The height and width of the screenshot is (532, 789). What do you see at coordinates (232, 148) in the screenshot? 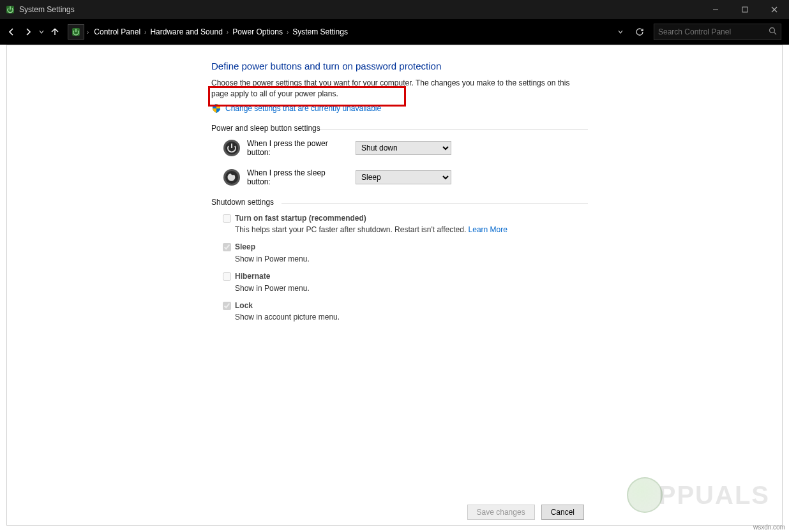
I see `power-button-icon` at bounding box center [232, 148].